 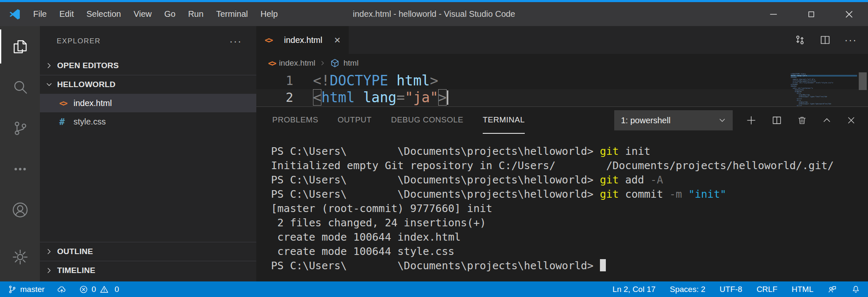 What do you see at coordinates (504, 120) in the screenshot?
I see `panel-tab-terminal: TERMINAL` at bounding box center [504, 120].